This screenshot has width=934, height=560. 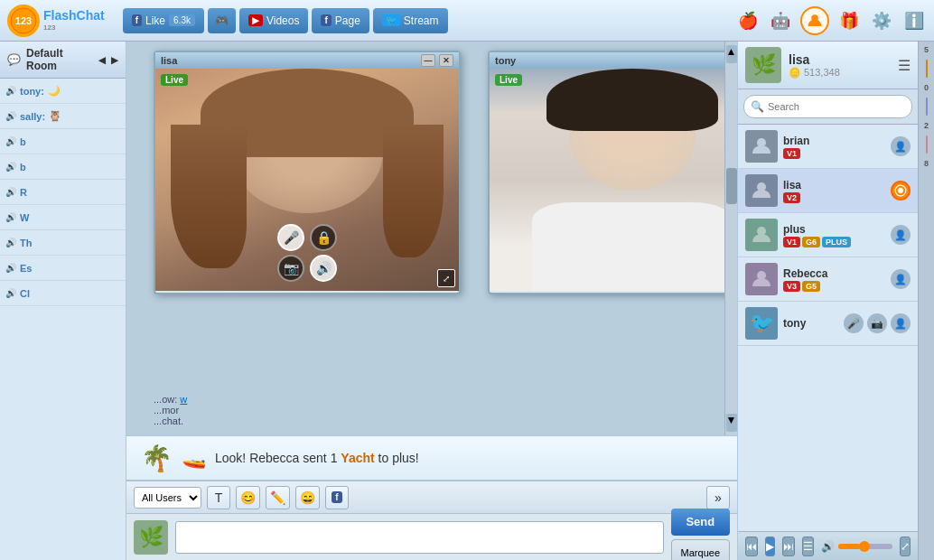 I want to click on rs-menu-icon: ☰, so click(x=904, y=65).